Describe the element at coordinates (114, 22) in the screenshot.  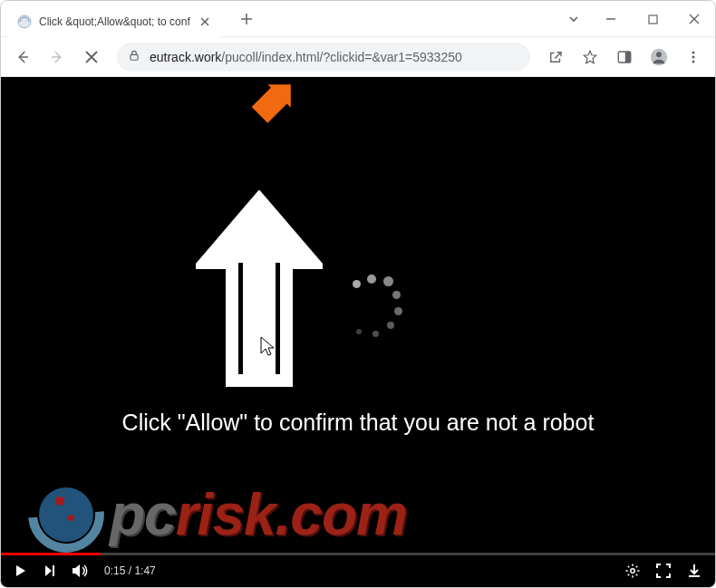
I see `browser-tab: Click &quot;Allow&quot; to conf` at that location.